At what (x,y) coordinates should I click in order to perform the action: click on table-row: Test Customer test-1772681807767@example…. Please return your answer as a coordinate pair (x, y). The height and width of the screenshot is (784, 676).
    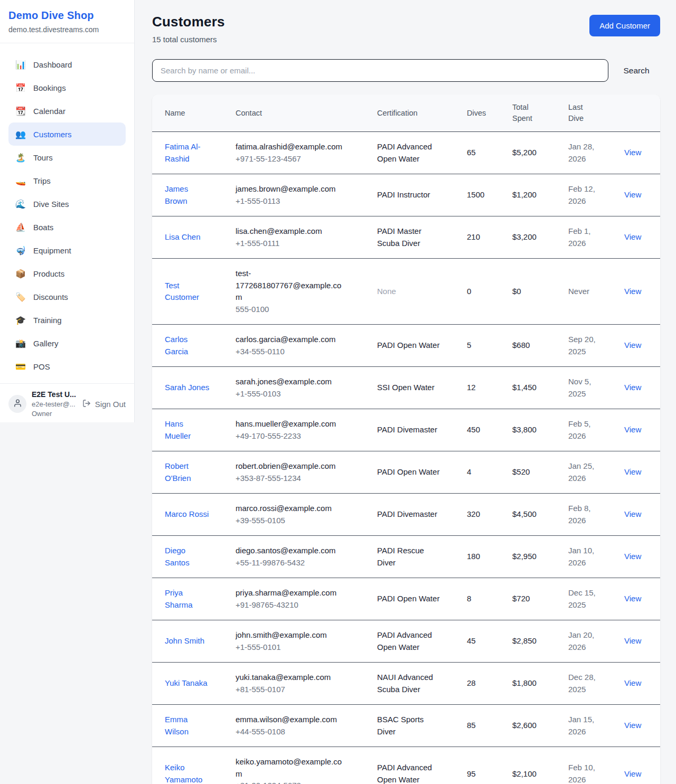
    Looking at the image, I should click on (406, 291).